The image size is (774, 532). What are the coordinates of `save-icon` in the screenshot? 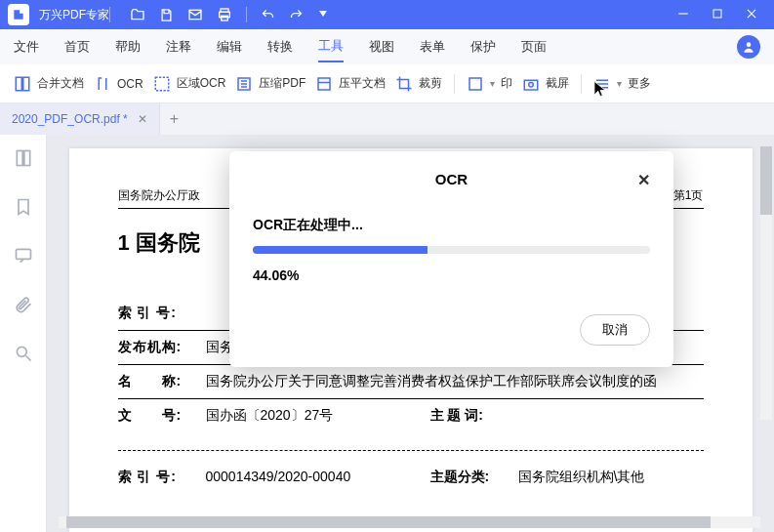 It's located at (166, 16).